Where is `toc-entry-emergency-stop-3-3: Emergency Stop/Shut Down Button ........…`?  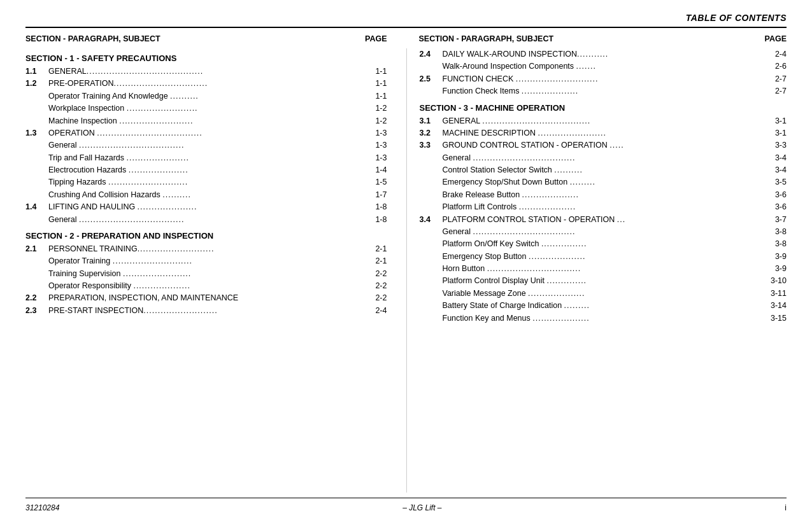 toc-entry-emergency-stop-3-3: Emergency Stop/Shut Down Button ........… is located at coordinates (604, 182).